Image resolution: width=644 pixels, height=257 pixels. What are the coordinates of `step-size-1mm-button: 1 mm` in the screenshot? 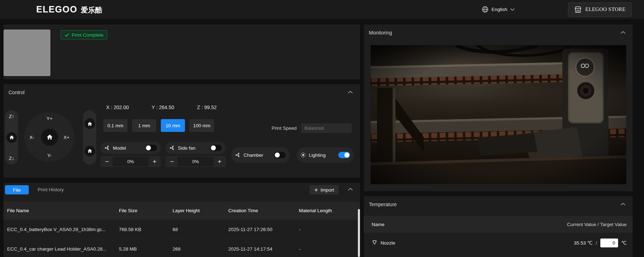 It's located at (144, 125).